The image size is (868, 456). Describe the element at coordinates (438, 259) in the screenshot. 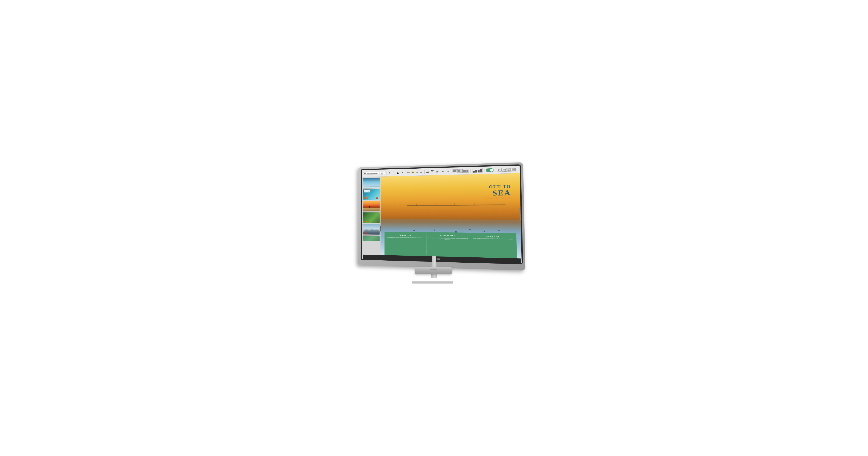

I see `hp-logo` at that location.